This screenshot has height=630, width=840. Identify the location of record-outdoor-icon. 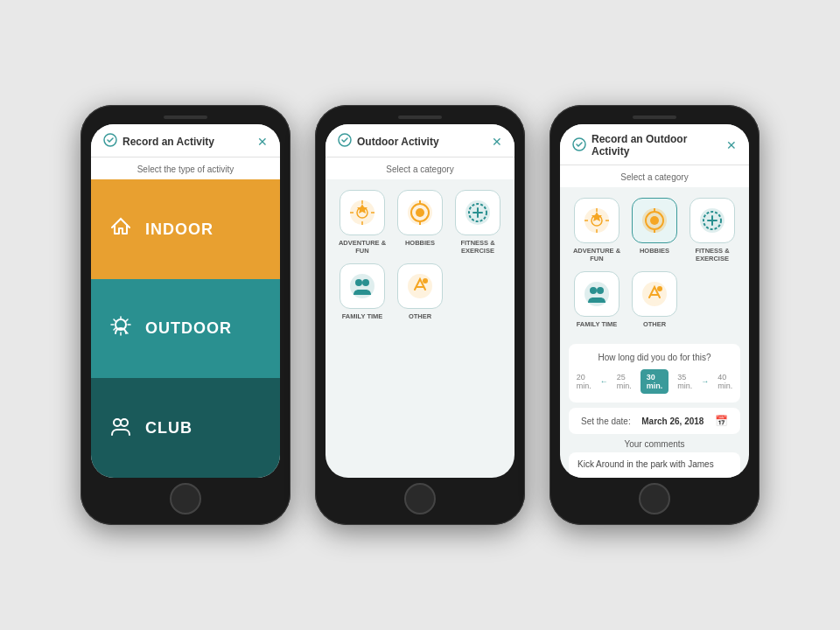
(579, 145).